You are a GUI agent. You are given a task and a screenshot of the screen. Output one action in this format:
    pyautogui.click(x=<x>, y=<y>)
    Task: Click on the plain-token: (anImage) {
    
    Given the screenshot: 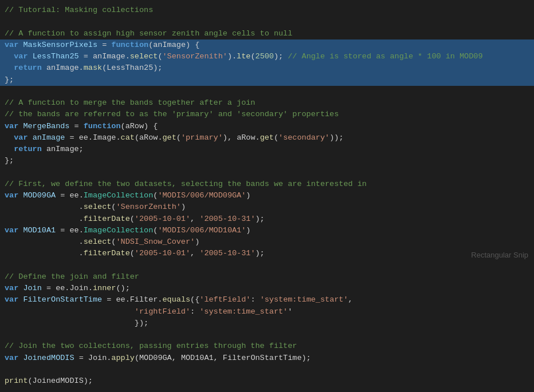 What is the action you would take?
    pyautogui.click(x=174, y=45)
    